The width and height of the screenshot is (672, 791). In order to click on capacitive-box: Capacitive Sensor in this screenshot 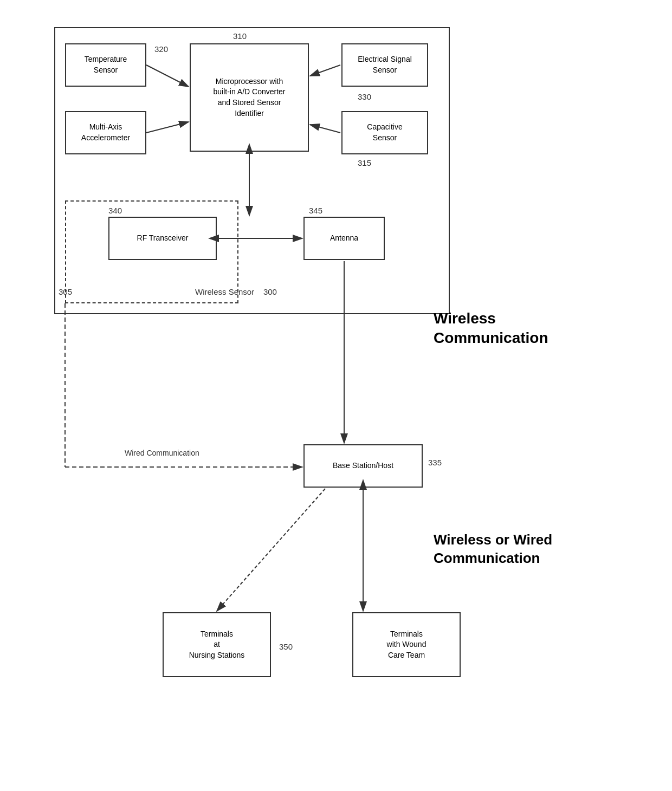, I will do `click(385, 133)`.